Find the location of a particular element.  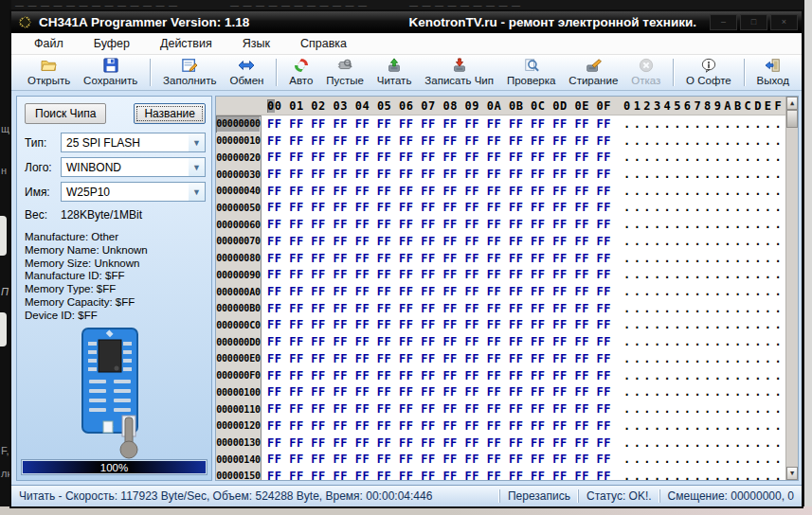

toolbar-button-write-chip: Записать Чип is located at coordinates (459, 72).